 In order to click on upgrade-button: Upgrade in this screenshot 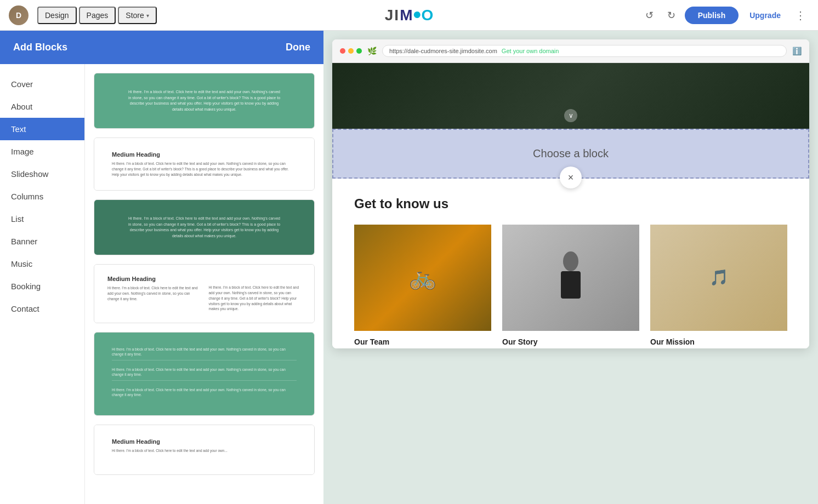, I will do `click(765, 15)`.